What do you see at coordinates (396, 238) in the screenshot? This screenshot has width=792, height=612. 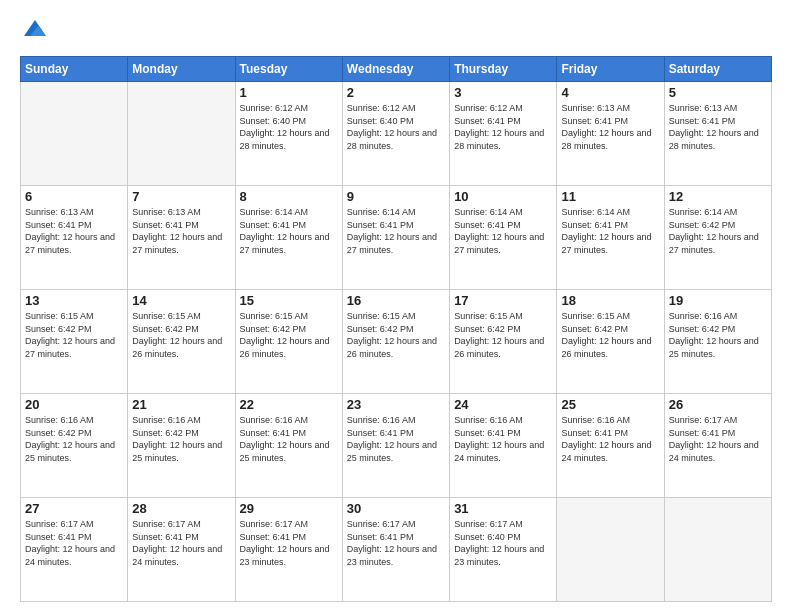 I see `calendar-cell: 9Sunrise: 6:14 AM Sunset: 6:41 PM Daylig…` at bounding box center [396, 238].